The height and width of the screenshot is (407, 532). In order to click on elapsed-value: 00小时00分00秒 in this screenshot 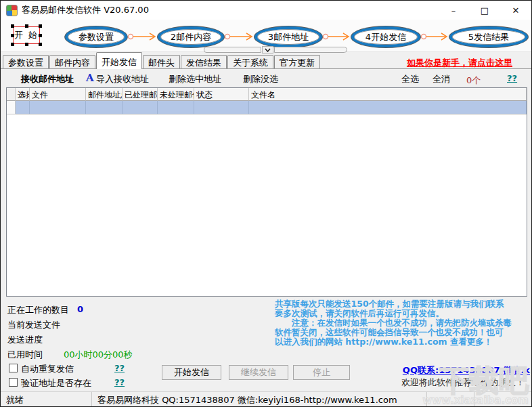, I will do `click(98, 355)`.